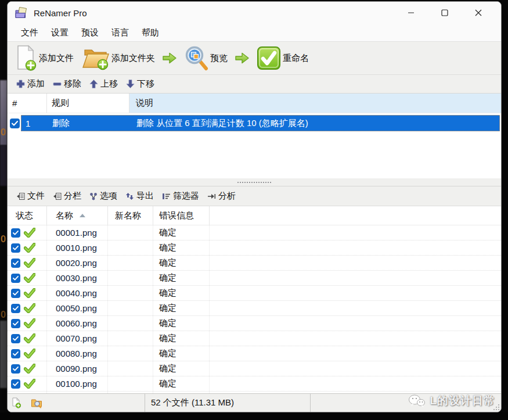  Describe the element at coordinates (254, 123) in the screenshot. I see `rule-row: 1 删除 删除 从位置 6 直到满足计数 10 (忽略扩展名)` at that location.